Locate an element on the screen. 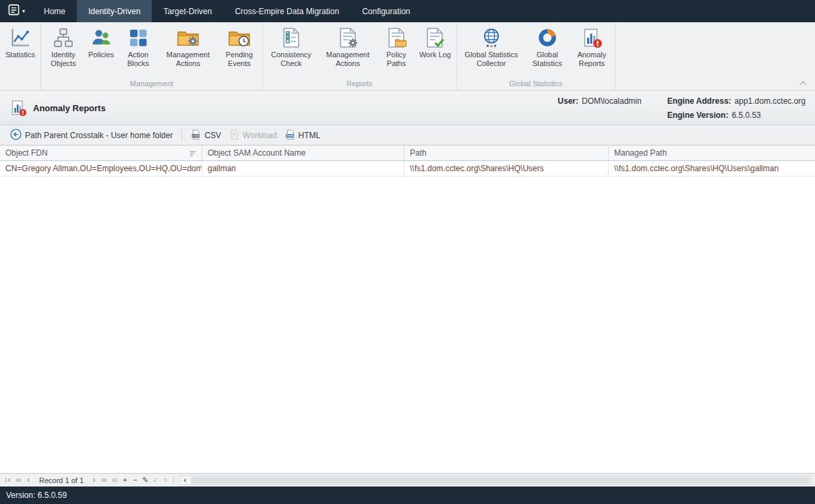  ribbon-button-identity-objects: Identity Objects is located at coordinates (63, 46).